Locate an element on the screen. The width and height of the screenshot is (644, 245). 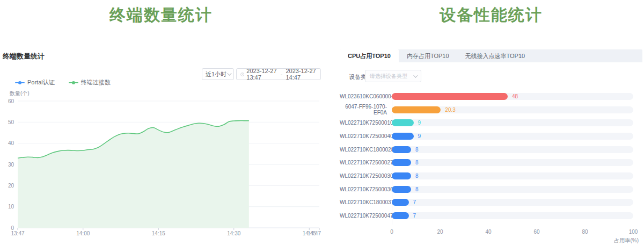
bar-track: 20.3 is located at coordinates (513, 110).